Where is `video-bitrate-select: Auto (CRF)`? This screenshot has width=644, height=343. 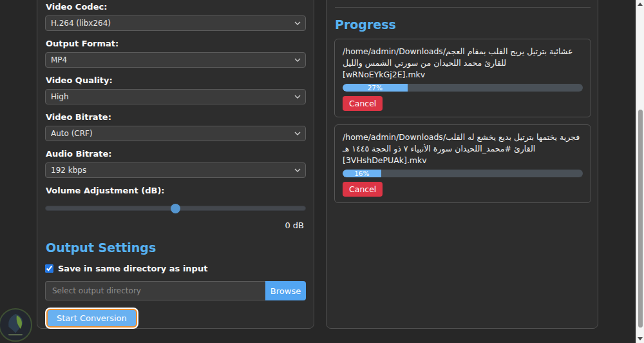
video-bitrate-select: Auto (CRF) is located at coordinates (175, 133).